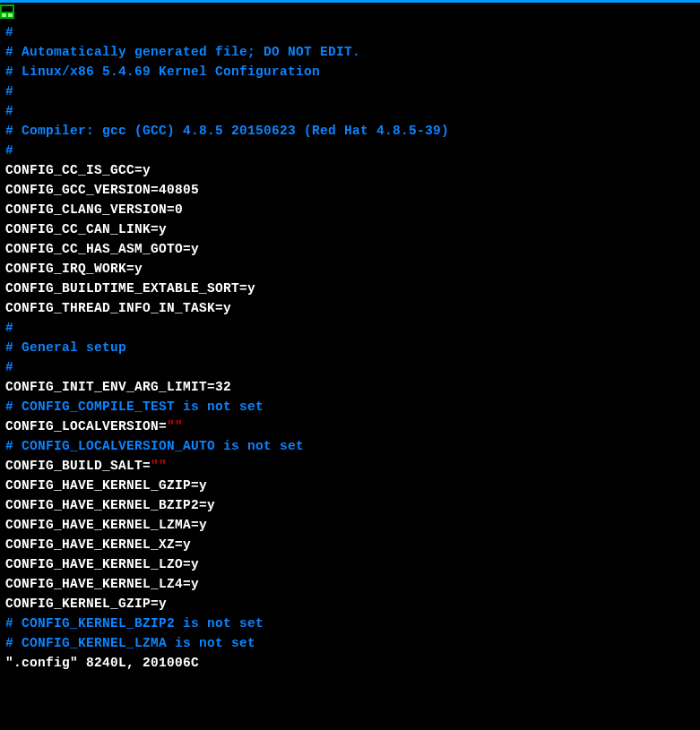  I want to click on code-line: CONFIG_INIT_ENV_ARG_LIMIT=32, so click(353, 387).